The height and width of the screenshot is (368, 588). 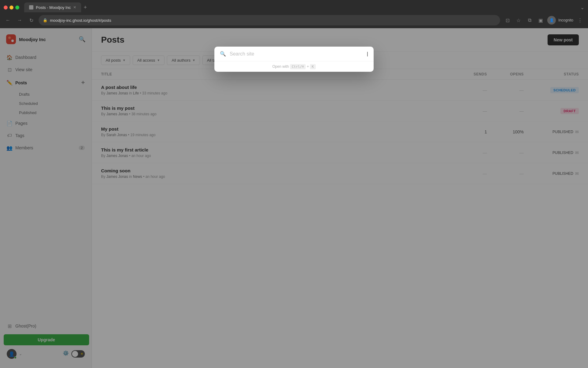 I want to click on search-modal-icon: 🔍, so click(x=223, y=54).